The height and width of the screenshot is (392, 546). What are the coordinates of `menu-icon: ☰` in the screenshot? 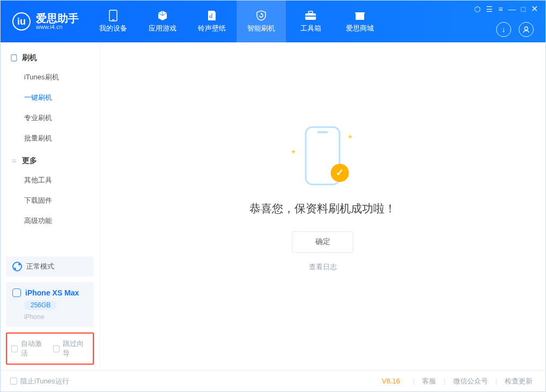 It's located at (489, 9).